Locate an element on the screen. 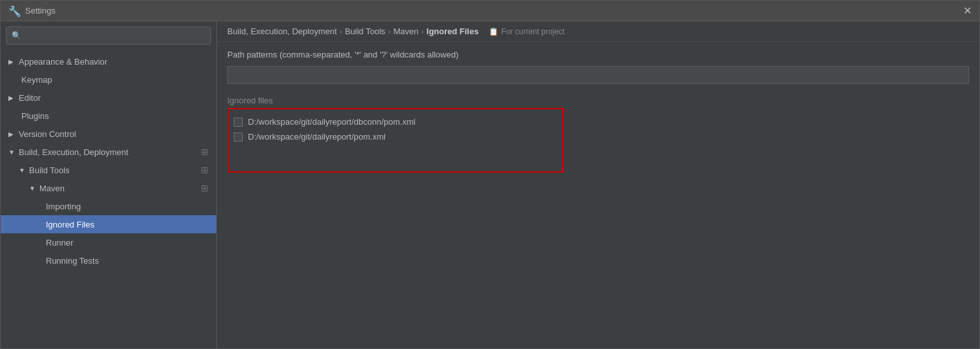 The width and height of the screenshot is (980, 349). sidebar-item-running-tests: Running Tests is located at coordinates (108, 260).